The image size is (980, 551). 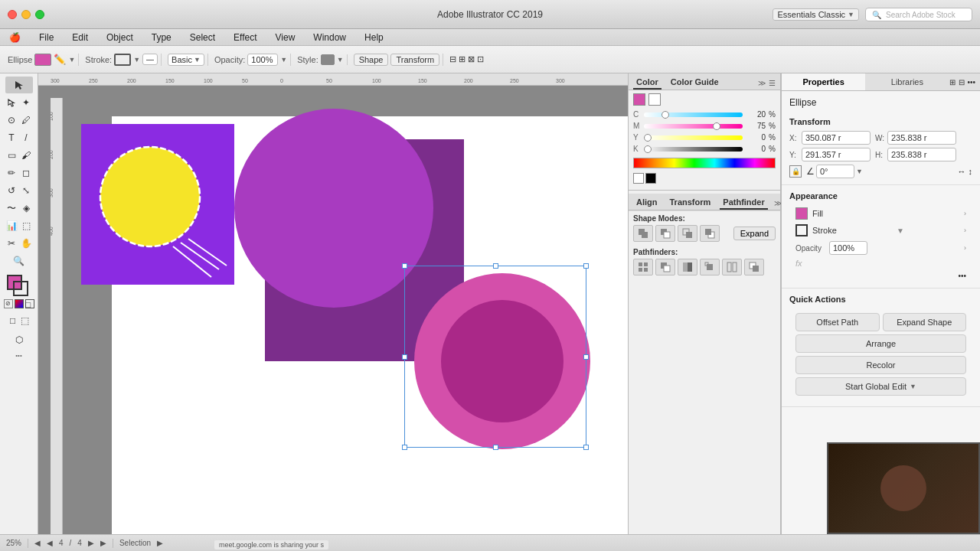 What do you see at coordinates (906, 82) in the screenshot?
I see `libraries-tab: Libraries` at bounding box center [906, 82].